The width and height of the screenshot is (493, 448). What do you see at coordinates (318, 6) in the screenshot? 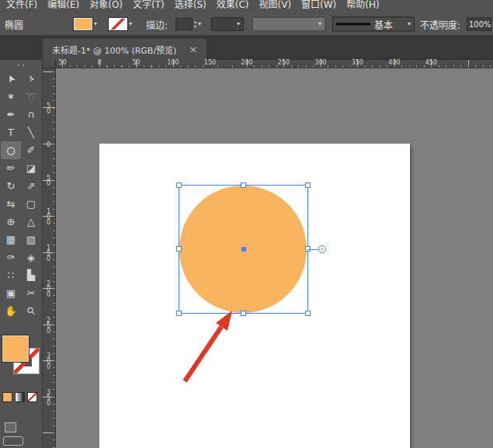
I see `menu-item: 窗口(W)` at bounding box center [318, 6].